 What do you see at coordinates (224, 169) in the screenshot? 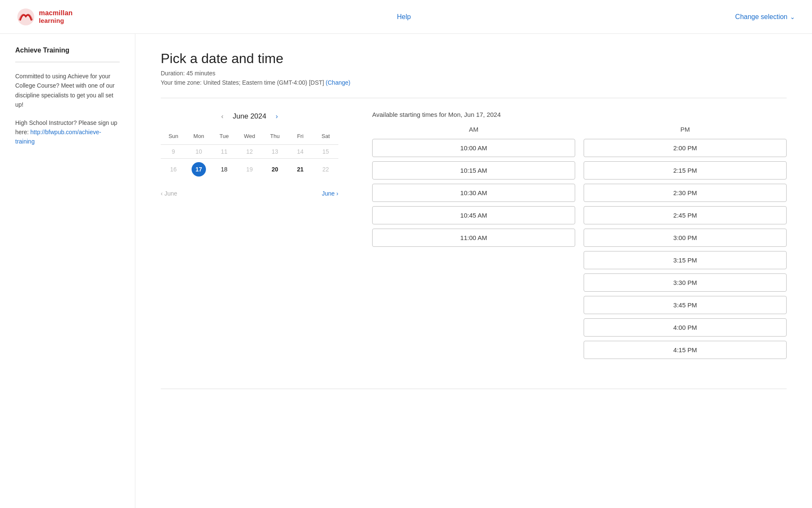
I see `calendar-day-18: 18` at bounding box center [224, 169].